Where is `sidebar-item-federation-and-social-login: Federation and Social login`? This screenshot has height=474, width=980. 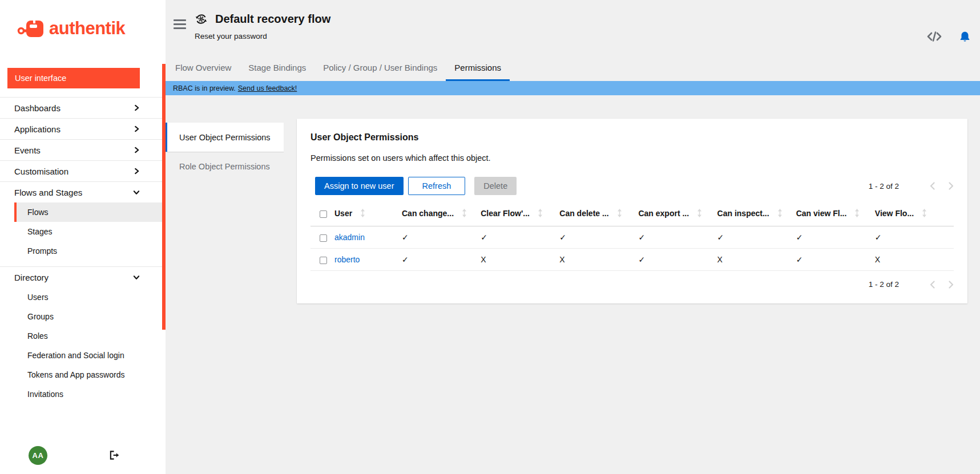
sidebar-item-federation-and-social-login: Federation and Social login is located at coordinates (81, 355).